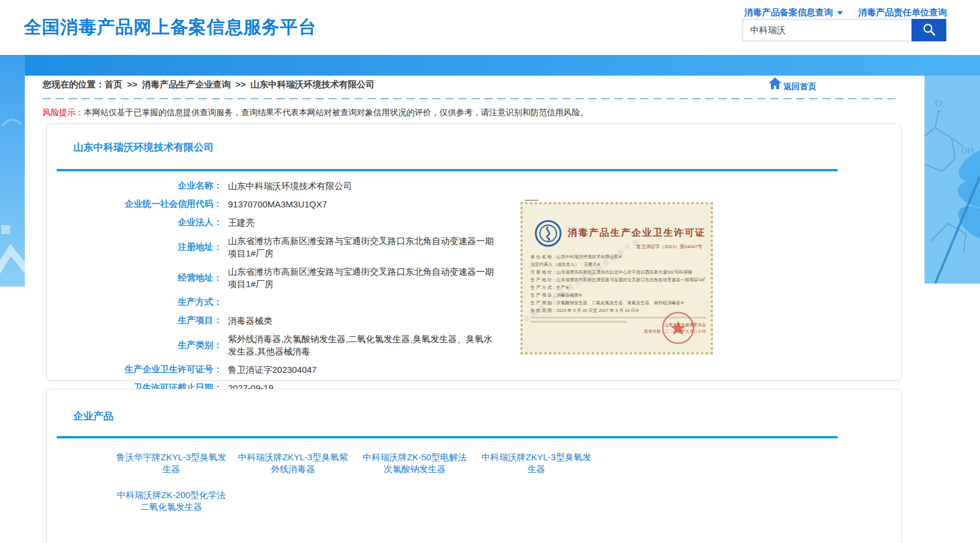 This screenshot has width=980, height=543. I want to click on molecule-decor: O OH, so click(952, 180).